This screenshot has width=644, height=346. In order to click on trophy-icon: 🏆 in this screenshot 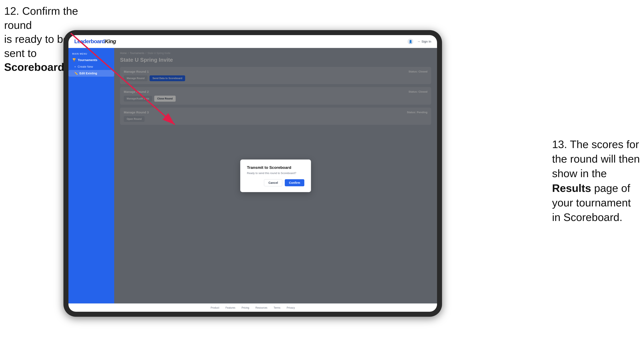, I will do `click(74, 60)`.